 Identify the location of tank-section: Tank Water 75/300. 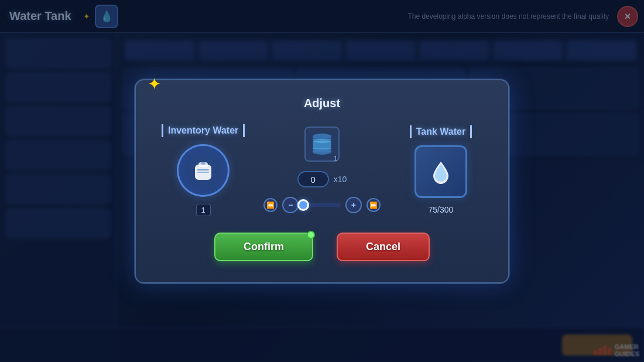
(441, 170).